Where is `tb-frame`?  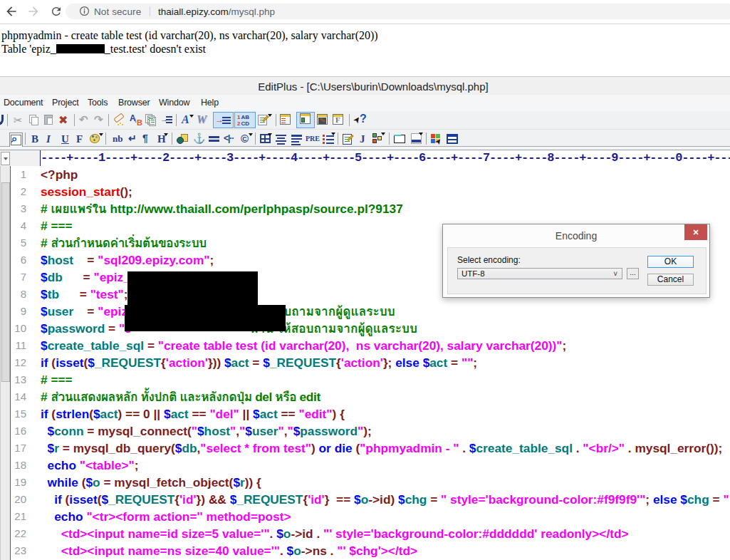
tb-frame is located at coordinates (452, 140).